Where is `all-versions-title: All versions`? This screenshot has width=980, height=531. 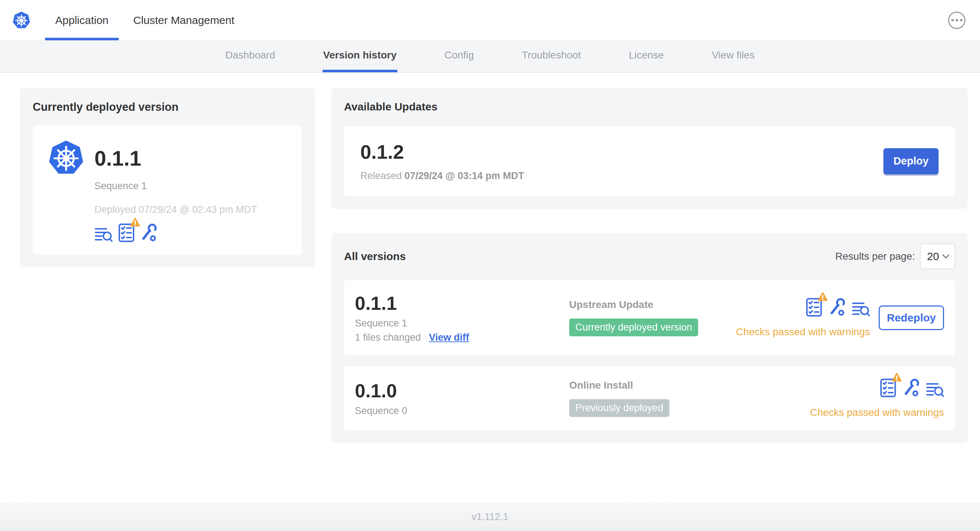
all-versions-title: All versions is located at coordinates (375, 256).